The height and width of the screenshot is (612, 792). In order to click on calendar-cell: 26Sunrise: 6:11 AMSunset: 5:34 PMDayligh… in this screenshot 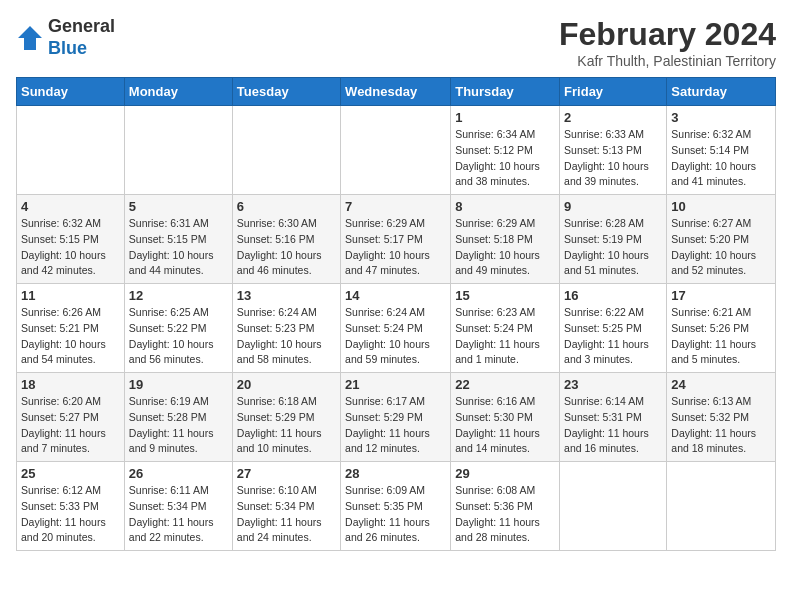, I will do `click(178, 506)`.